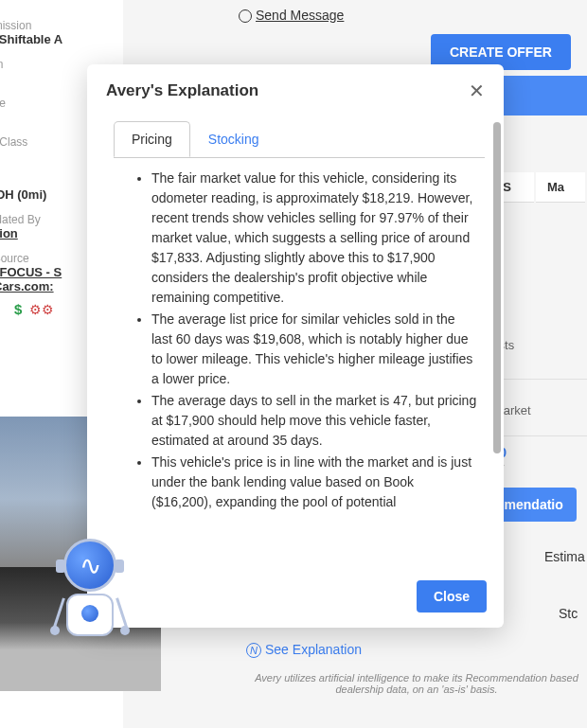  What do you see at coordinates (299, 15) in the screenshot?
I see `send-message-label: Send Message` at bounding box center [299, 15].